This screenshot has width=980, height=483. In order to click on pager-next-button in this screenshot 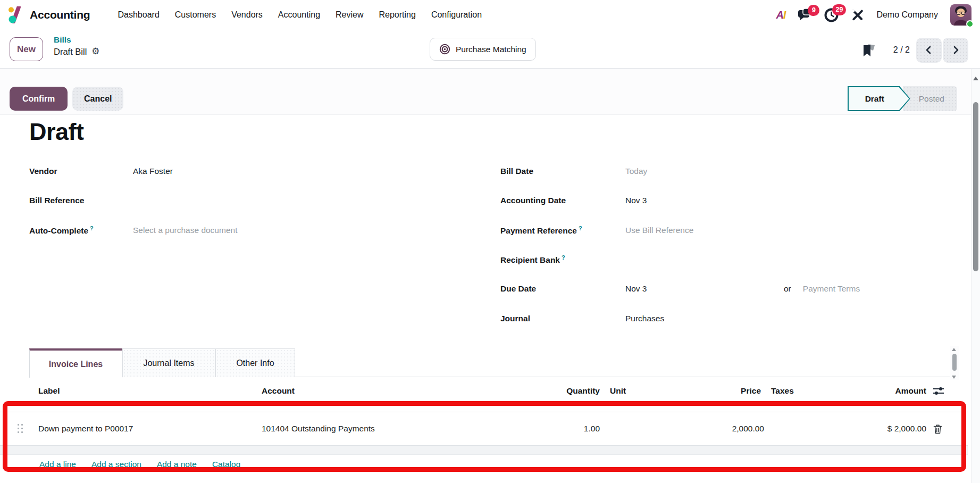, I will do `click(956, 50)`.